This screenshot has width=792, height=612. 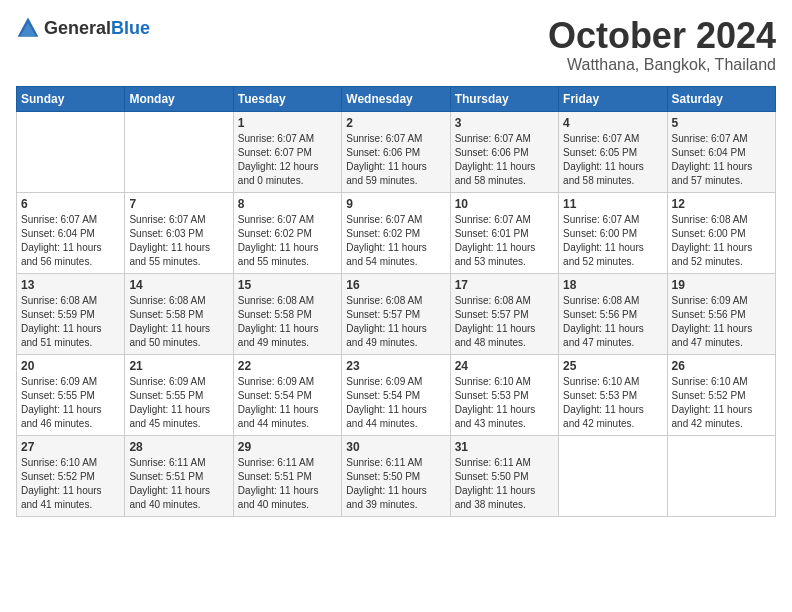 I want to click on day-info: Sunrise: 6:07 AM Sunset: 6:05 PM Dayligh…, so click(x=612, y=160).